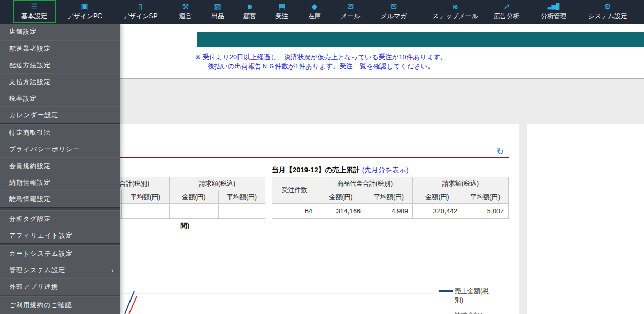  What do you see at coordinates (282, 12) in the screenshot?
I see `nav-item-orders: ▤ 受注` at bounding box center [282, 12].